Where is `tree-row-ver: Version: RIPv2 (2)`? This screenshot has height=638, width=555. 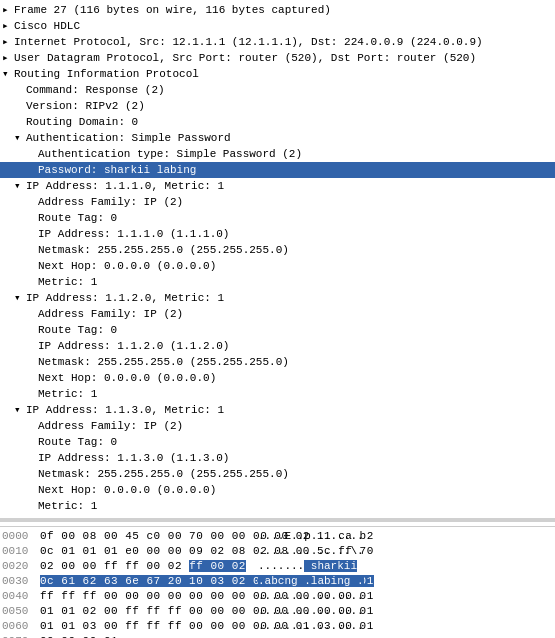
tree-row-ver: Version: RIPv2 (2) is located at coordinates (278, 106).